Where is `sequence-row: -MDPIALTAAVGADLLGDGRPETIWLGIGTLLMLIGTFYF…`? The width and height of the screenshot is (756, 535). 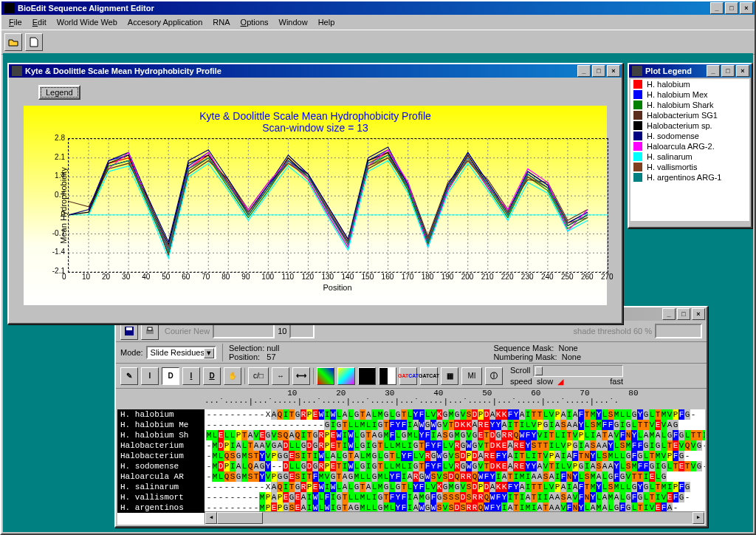 sequence-row: -MDPIALTAAVGADLLGDGRPETIWLGIGTLLMLIGTFYF… is located at coordinates (456, 446).